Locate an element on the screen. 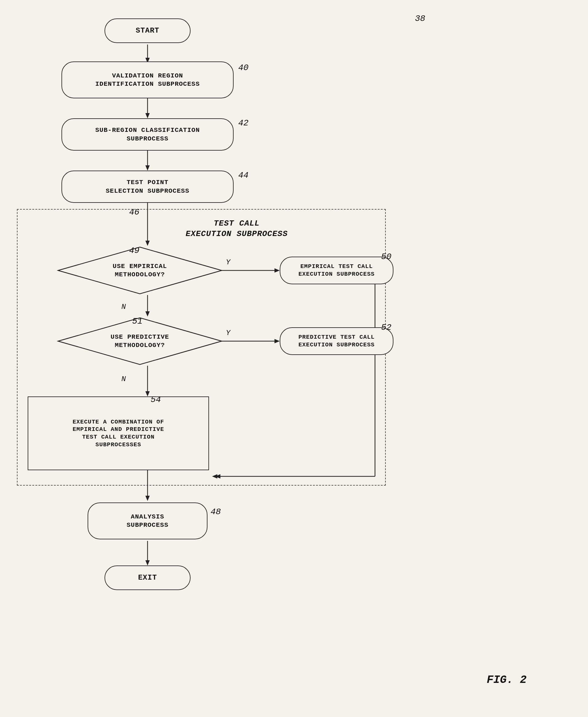 This screenshot has height=717, width=588. start-node: START is located at coordinates (148, 30).